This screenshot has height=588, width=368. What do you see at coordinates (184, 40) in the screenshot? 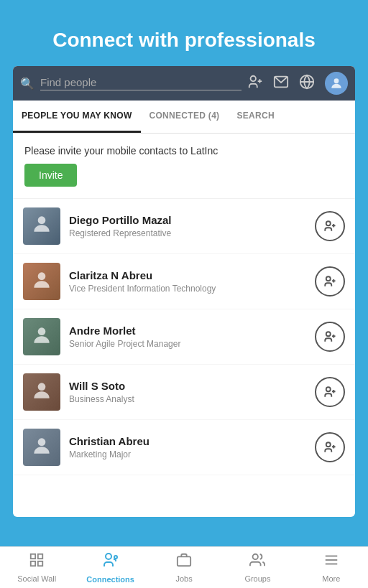
I see `page-title: Connect with professionals` at bounding box center [184, 40].